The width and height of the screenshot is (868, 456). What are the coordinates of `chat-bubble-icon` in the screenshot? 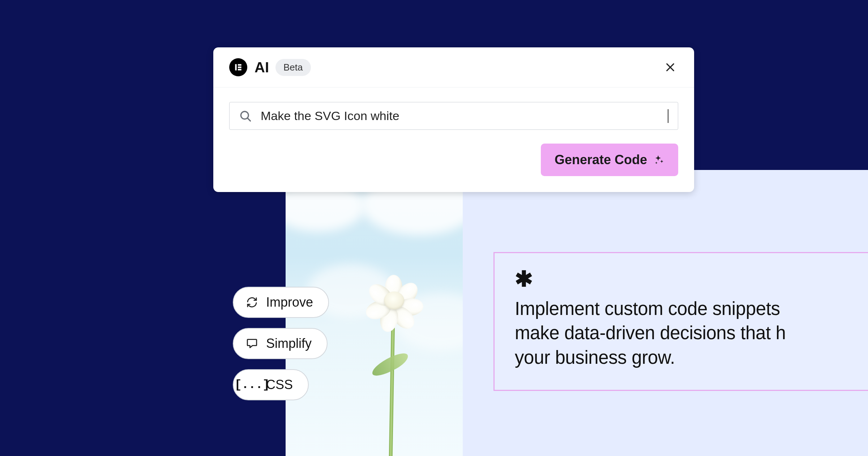 It's located at (252, 344).